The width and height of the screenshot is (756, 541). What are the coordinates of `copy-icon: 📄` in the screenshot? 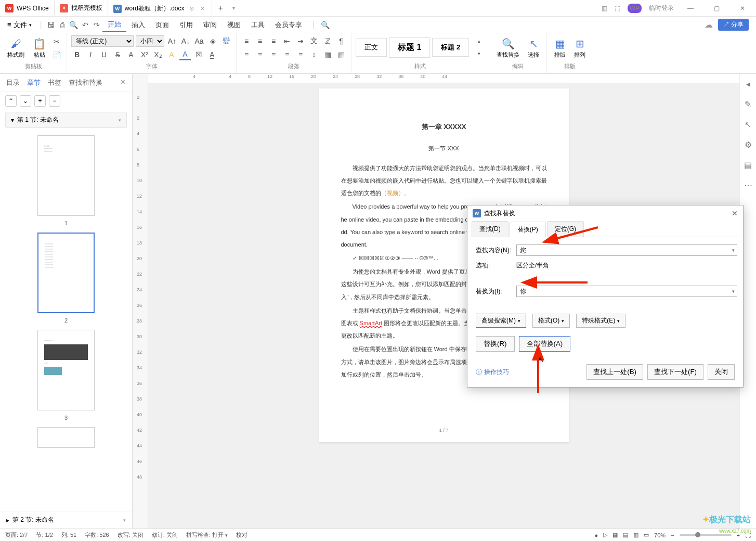 It's located at (57, 55).